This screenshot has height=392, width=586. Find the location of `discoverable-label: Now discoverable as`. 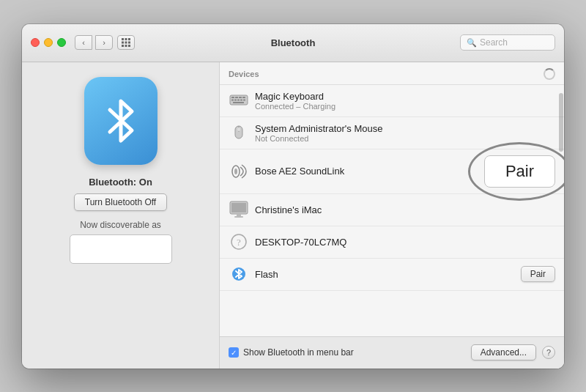

discoverable-label: Now discoverable as is located at coordinates (120, 225).